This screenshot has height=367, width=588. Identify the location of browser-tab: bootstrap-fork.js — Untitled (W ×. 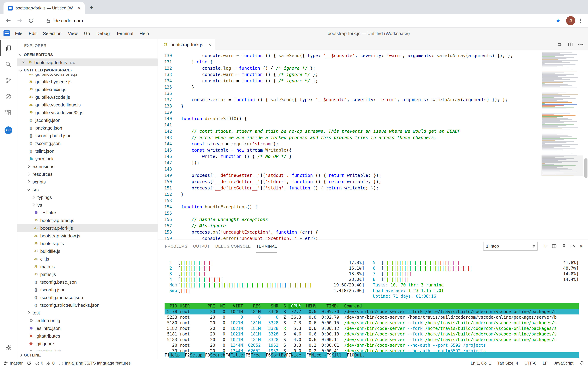
(44, 8).